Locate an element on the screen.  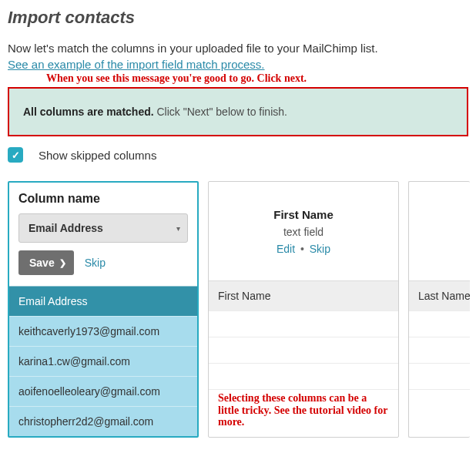
edit-link: Edit is located at coordinates (286, 249).